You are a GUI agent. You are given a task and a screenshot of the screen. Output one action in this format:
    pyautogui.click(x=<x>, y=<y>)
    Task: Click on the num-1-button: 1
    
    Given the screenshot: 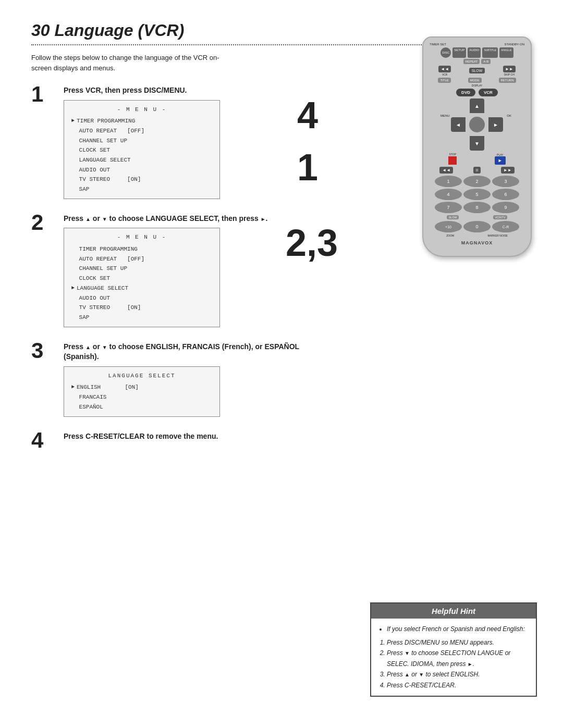 What is the action you would take?
    pyautogui.click(x=448, y=181)
    